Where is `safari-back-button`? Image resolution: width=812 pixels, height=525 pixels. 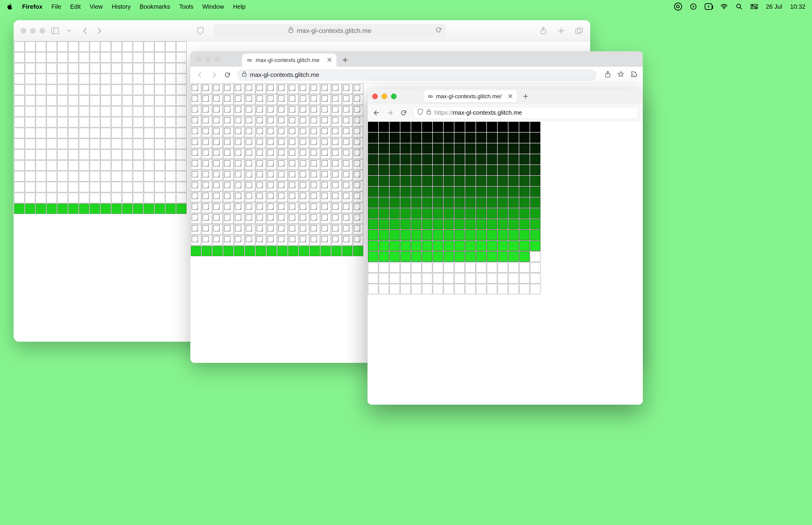
safari-back-button is located at coordinates (85, 31).